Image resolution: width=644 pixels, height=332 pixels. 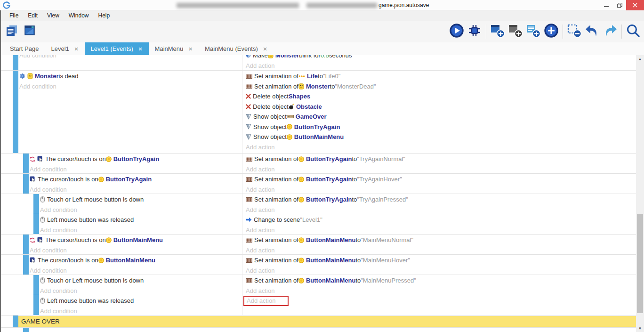 What do you see at coordinates (606, 5) in the screenshot?
I see `minimize-icon` at bounding box center [606, 5].